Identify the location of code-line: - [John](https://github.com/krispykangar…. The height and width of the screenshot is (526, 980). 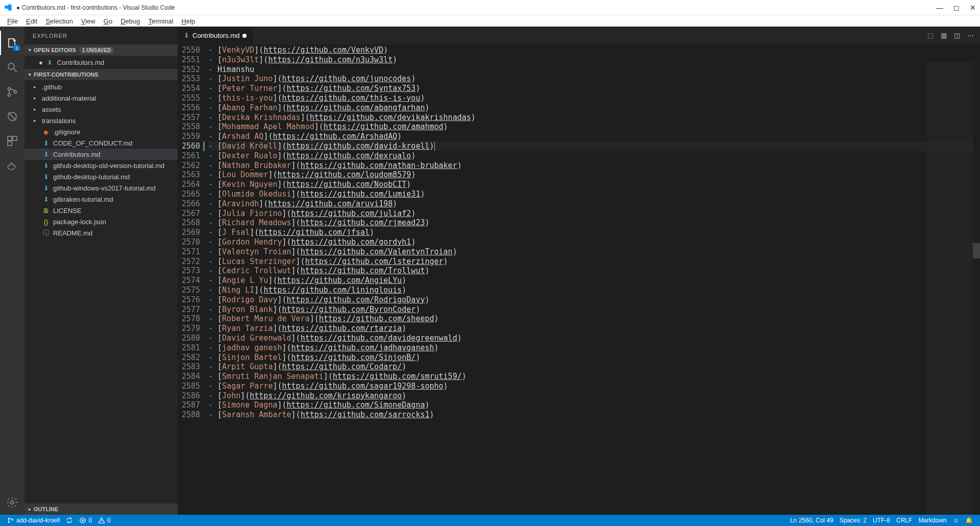
(594, 396).